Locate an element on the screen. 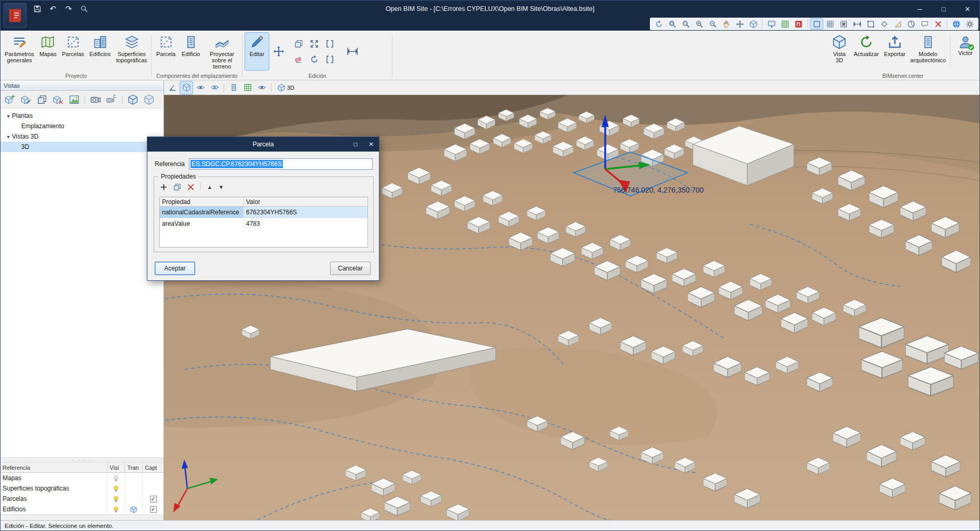  tree-item-emplazamiento: Emplazamiento is located at coordinates (82, 126).